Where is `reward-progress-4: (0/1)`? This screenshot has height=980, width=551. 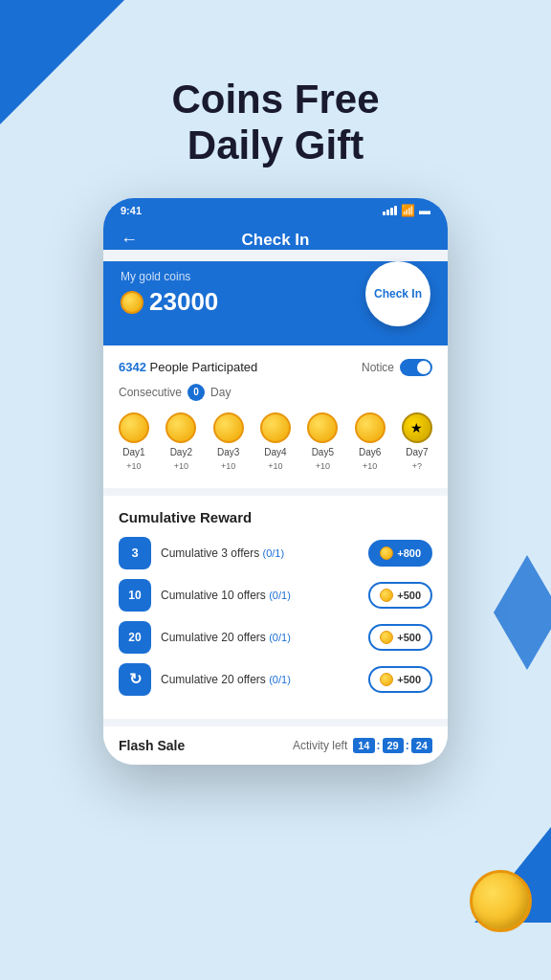
reward-progress-4: (0/1) is located at coordinates (279, 679).